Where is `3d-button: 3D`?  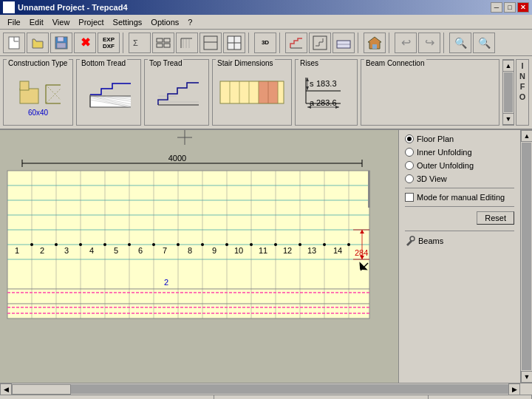 3d-button: 3D is located at coordinates (265, 43).